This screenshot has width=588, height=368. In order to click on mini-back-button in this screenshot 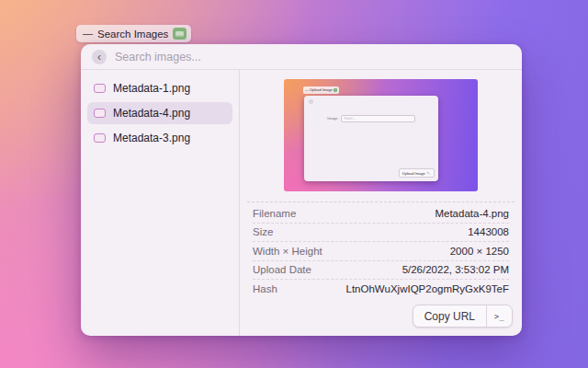, I will do `click(311, 101)`.